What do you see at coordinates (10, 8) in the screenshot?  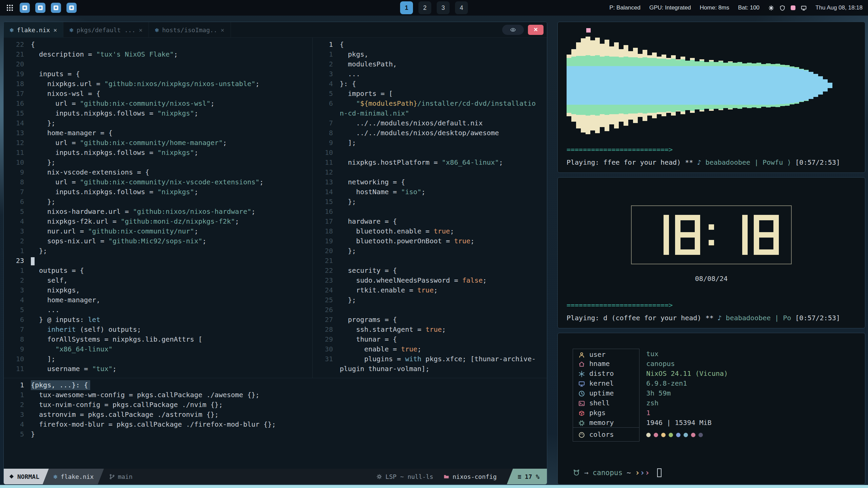 I see `launcher-icon` at bounding box center [10, 8].